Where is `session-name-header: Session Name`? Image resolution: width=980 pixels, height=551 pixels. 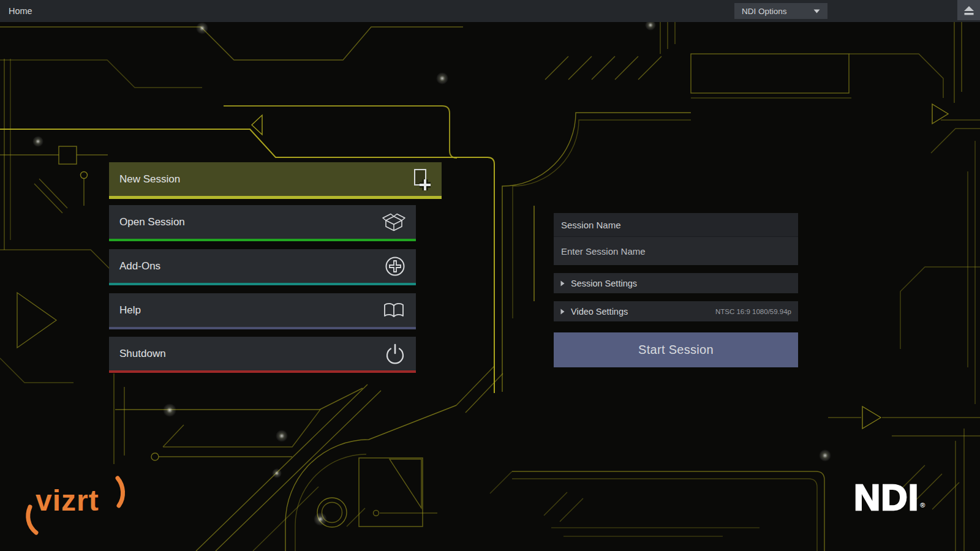
session-name-header: Session Name is located at coordinates (676, 225).